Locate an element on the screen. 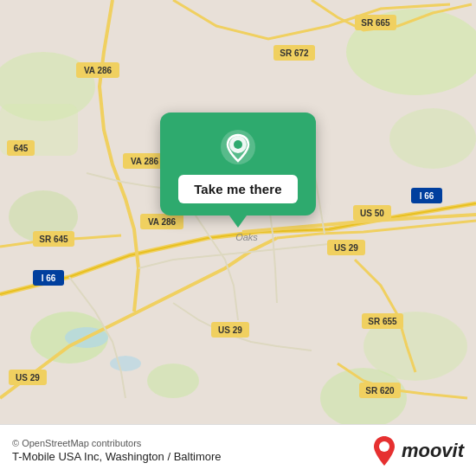 The height and width of the screenshot is (476, 476). bottom-left-info: © OpenStreetMap contributors T-Mobile US… is located at coordinates (117, 450).